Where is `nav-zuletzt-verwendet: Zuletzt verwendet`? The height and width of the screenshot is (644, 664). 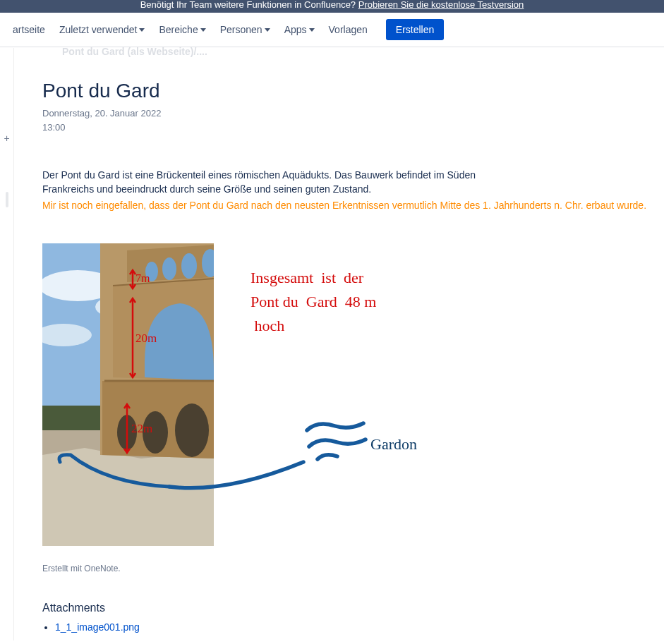 nav-zuletzt-verwendet: Zuletzt verwendet is located at coordinates (102, 30).